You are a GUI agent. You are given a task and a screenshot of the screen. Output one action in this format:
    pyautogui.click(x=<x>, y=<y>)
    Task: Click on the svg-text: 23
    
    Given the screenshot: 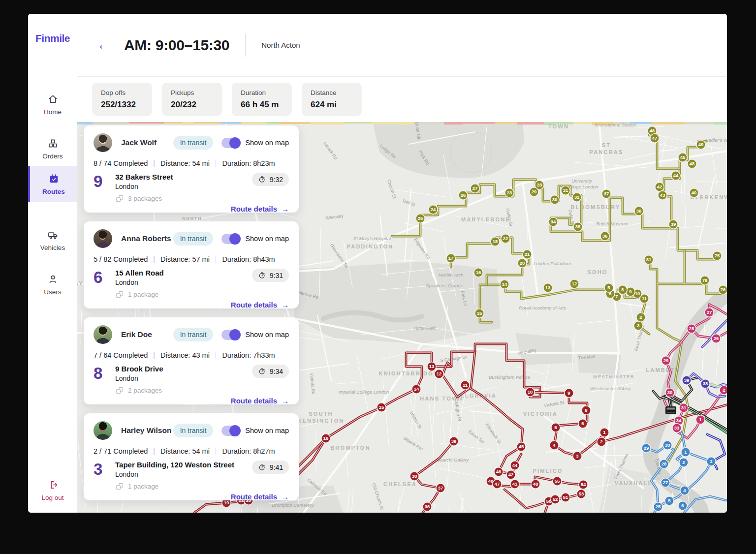 What is the action you would take?
    pyautogui.click(x=510, y=193)
    